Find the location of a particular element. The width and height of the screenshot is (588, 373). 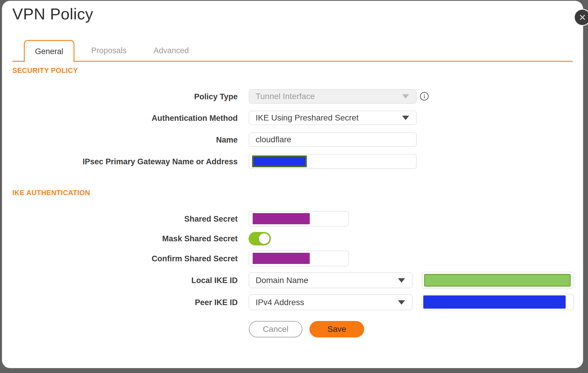

tab-advanced: Advanced is located at coordinates (171, 51).